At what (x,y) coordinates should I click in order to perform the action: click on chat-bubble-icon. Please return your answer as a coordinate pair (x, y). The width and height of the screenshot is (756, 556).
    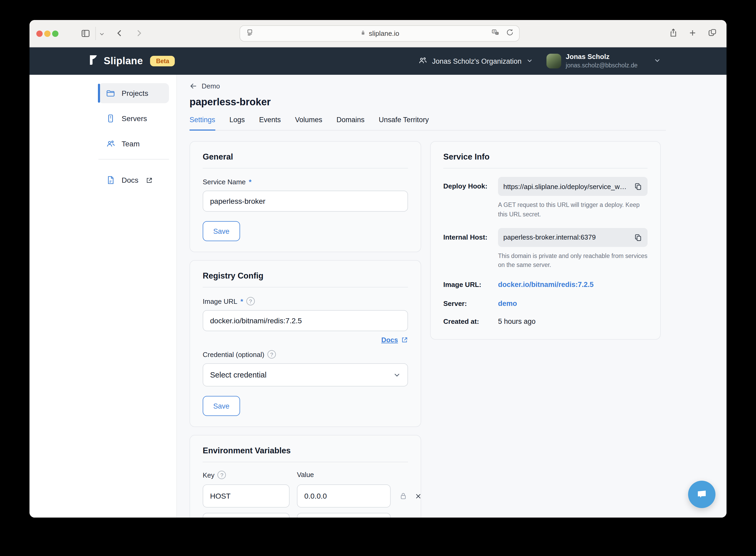
    Looking at the image, I should click on (702, 494).